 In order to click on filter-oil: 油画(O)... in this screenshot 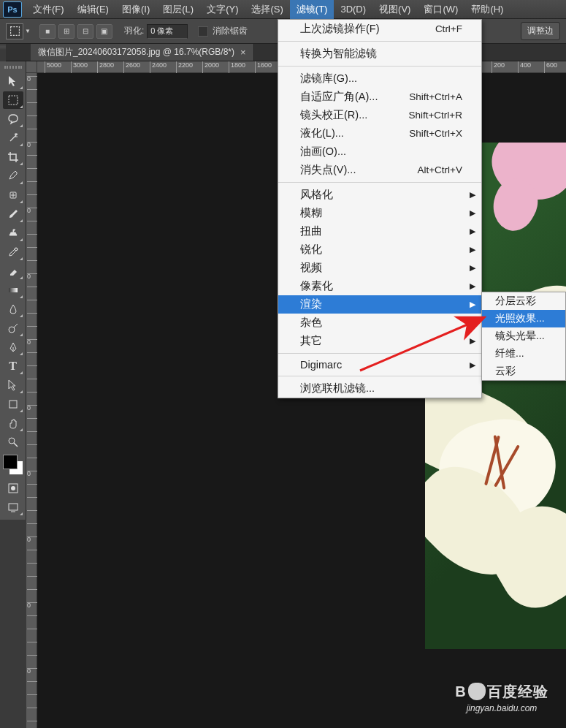, I will do `click(380, 152)`.